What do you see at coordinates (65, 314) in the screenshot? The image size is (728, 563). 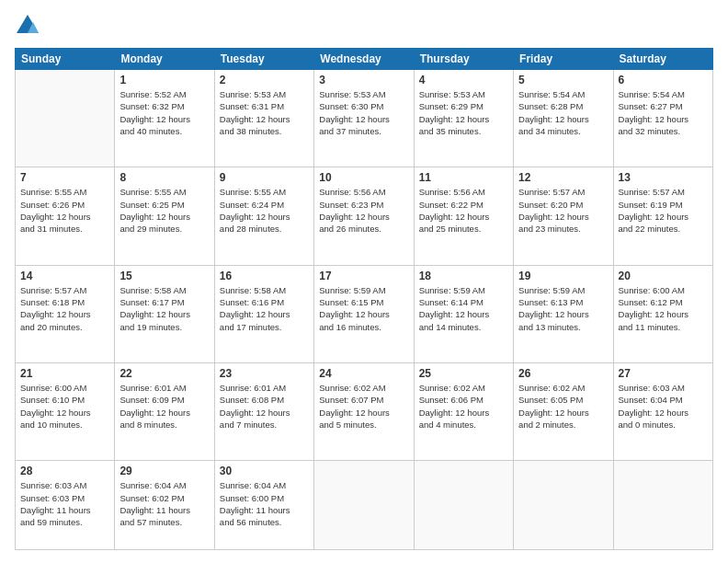 I see `calendar-cell: 14Sunrise: 5:57 AMSunset: 6:18 PMDayligh…` at bounding box center [65, 314].